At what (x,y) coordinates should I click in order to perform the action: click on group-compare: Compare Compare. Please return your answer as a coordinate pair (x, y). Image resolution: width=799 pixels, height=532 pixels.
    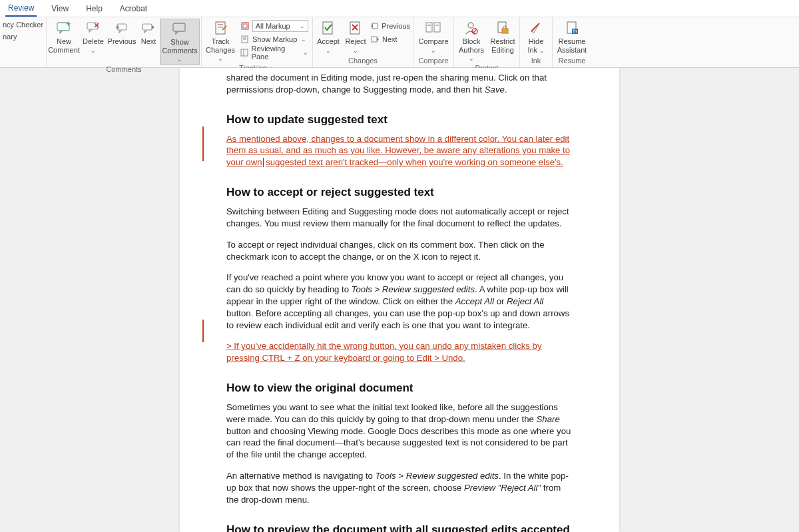
    Looking at the image, I should click on (434, 43).